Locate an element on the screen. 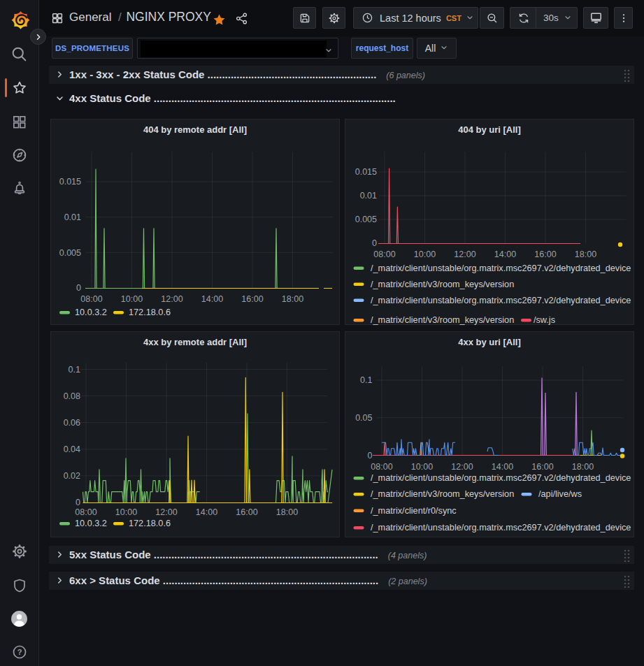  svg-text: /sw.js is located at coordinates (544, 320).